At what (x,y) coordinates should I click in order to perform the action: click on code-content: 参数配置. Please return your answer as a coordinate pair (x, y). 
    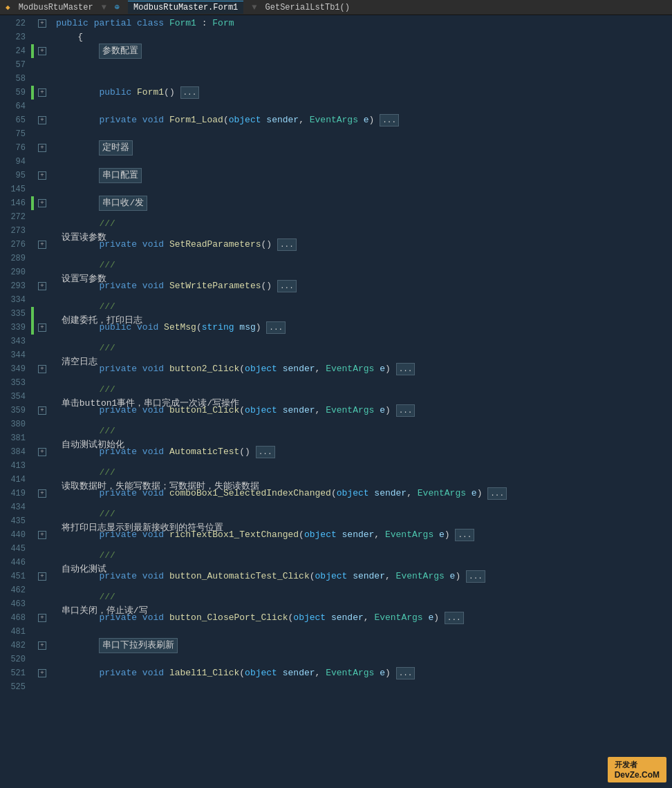
    Looking at the image, I should click on (362, 51).